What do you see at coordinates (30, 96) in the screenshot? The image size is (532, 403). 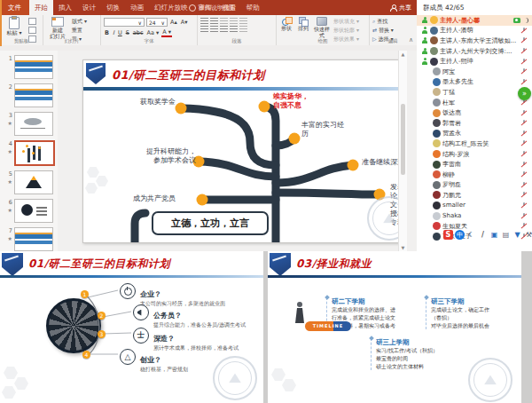 I see `slide-thumbnail: 2` at bounding box center [30, 96].